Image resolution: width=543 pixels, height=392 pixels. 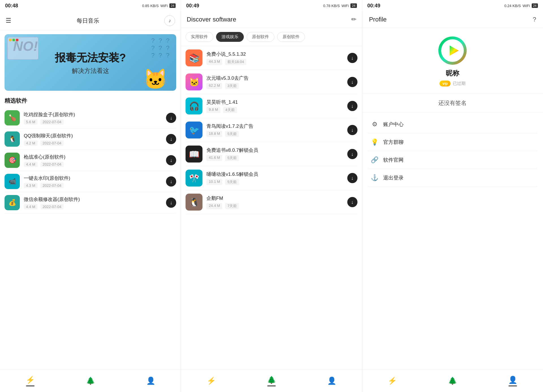 I want to click on soft-icon-6: 🐧, so click(x=194, y=202).